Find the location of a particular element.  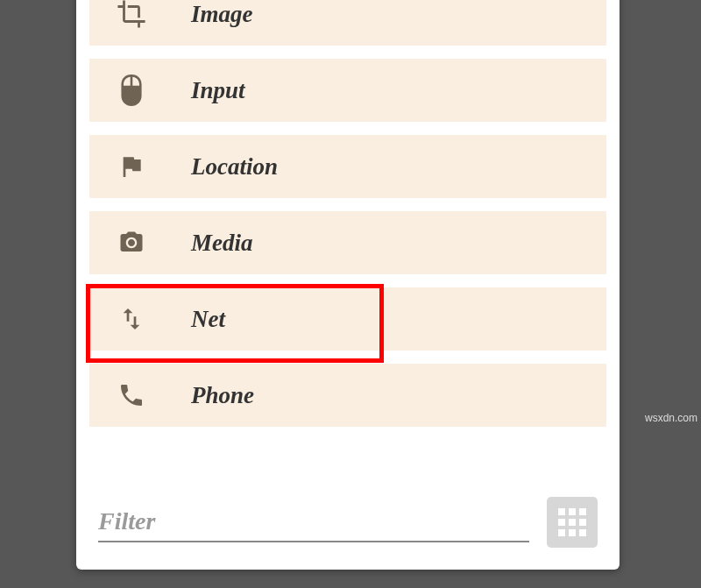

category-label: Net is located at coordinates (209, 319).